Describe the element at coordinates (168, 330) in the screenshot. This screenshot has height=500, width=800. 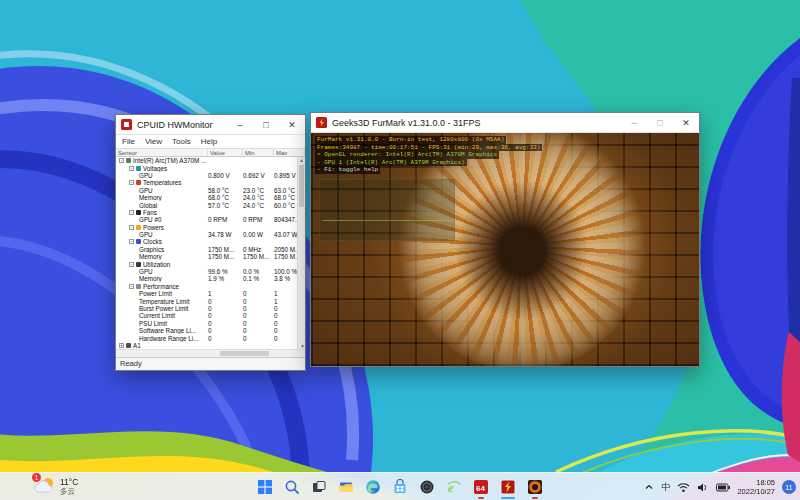
I see `sensor-label: Software Range Li...` at that location.